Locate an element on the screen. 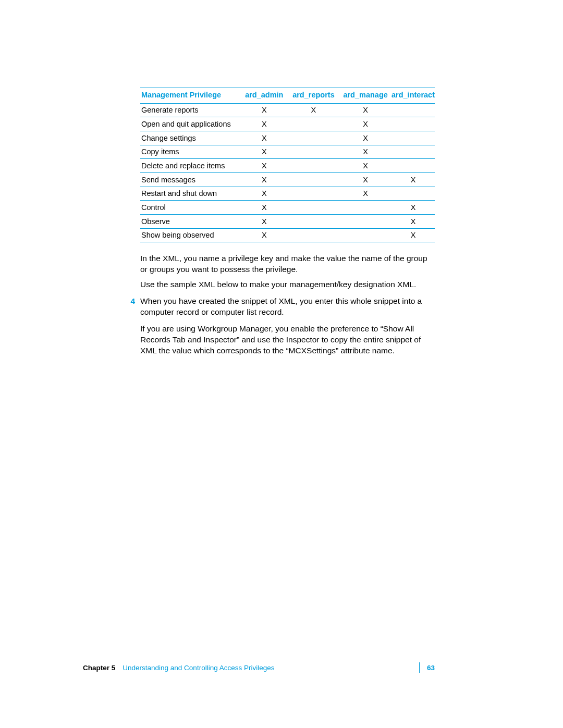 This screenshot has height=728, width=563. privilege-name: Show being observed is located at coordinates (191, 236).